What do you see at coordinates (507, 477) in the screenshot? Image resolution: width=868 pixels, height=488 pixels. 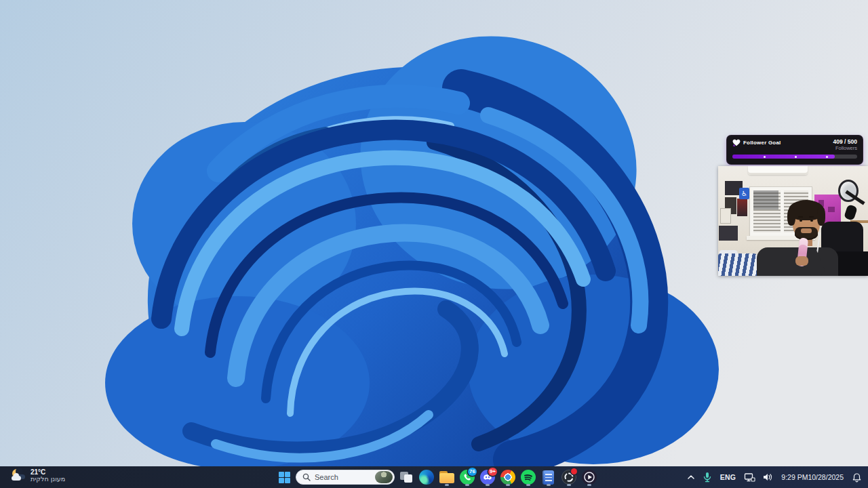 I see `taskbar-app-chrome` at bounding box center [507, 477].